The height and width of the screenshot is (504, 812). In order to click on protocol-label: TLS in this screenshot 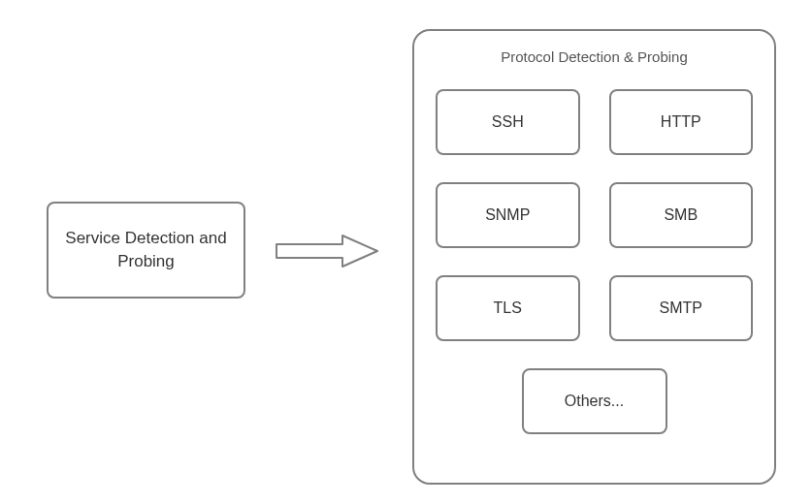, I will do `click(508, 308)`.